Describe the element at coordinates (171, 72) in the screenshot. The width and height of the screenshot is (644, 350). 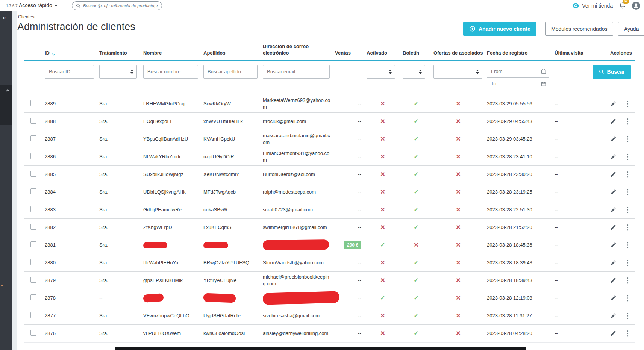
I see `filter-firstname-input` at that location.